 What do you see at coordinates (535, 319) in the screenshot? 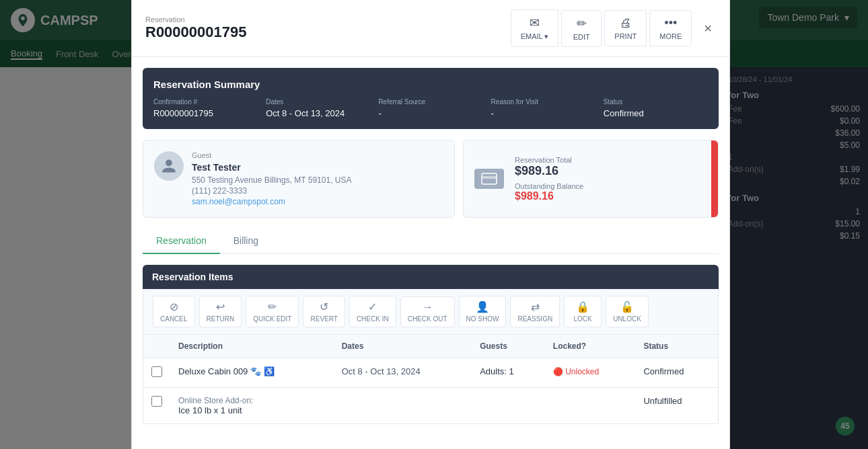
I see `reassign-action-label: REASSIGN` at bounding box center [535, 319].